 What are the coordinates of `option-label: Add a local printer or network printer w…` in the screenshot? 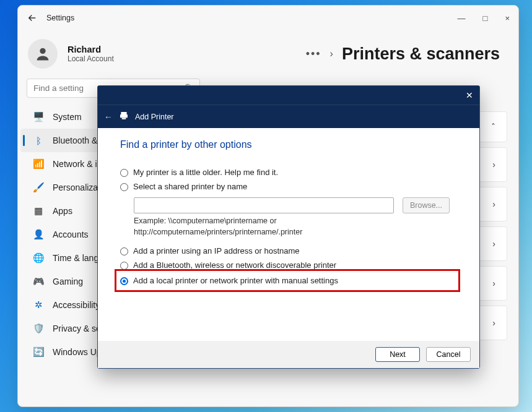 It's located at (235, 281).